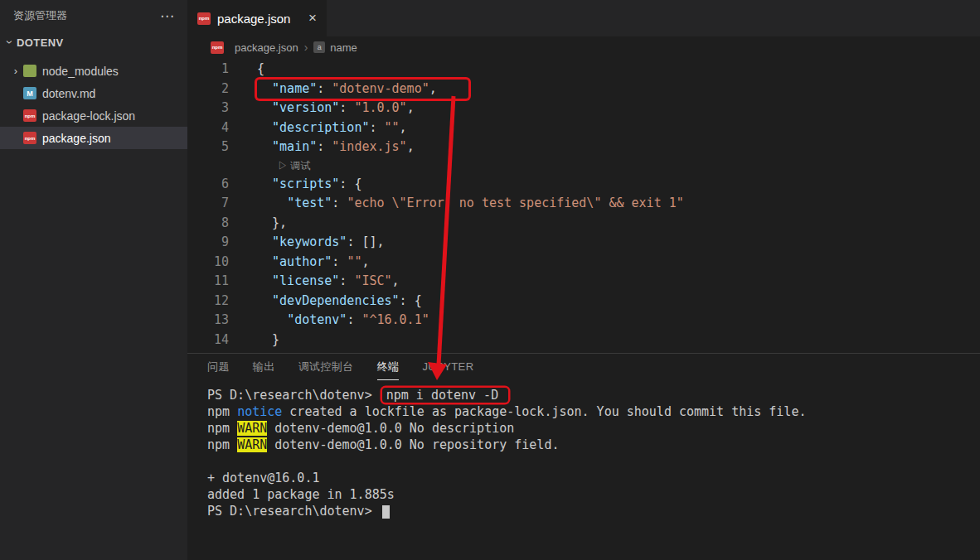 Image resolution: width=980 pixels, height=560 pixels. Describe the element at coordinates (208, 89) in the screenshot. I see `line-number: 2` at that location.